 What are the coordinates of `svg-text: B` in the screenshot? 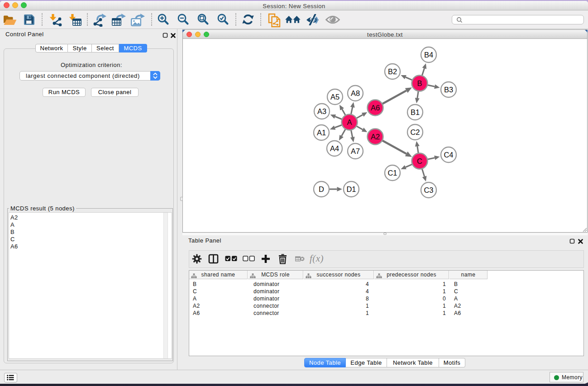 It's located at (419, 83).